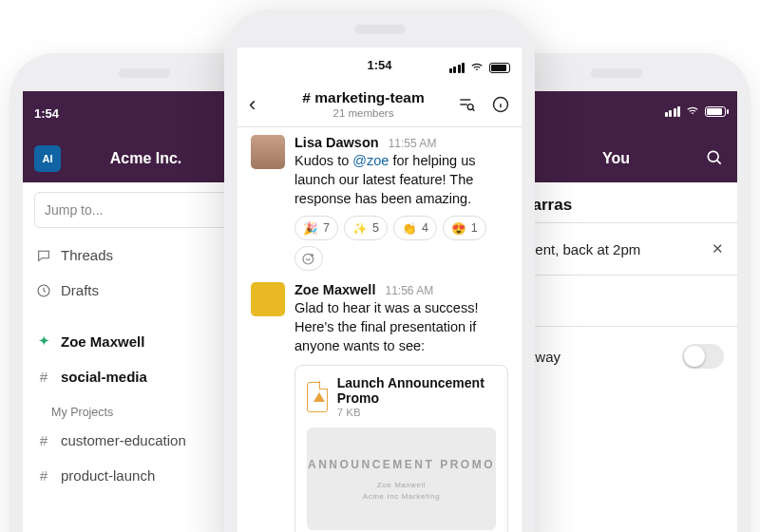 The image size is (760, 532). I want to click on info-icon, so click(501, 104).